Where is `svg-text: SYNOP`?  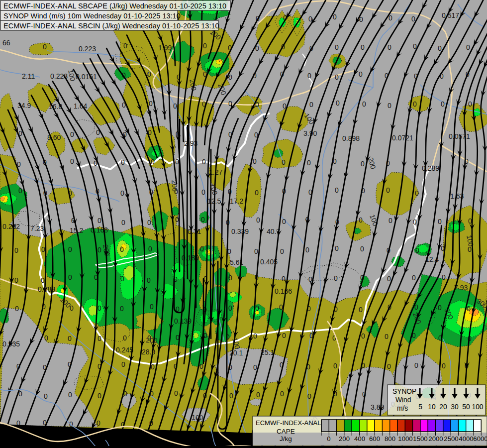 svg-text: SYNOP is located at coordinates (404, 391).